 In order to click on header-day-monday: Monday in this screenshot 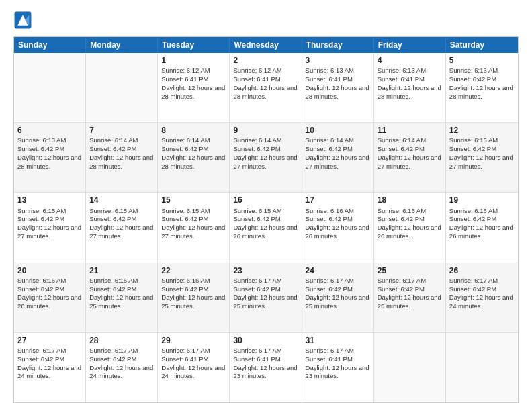, I will do `click(122, 45)`.